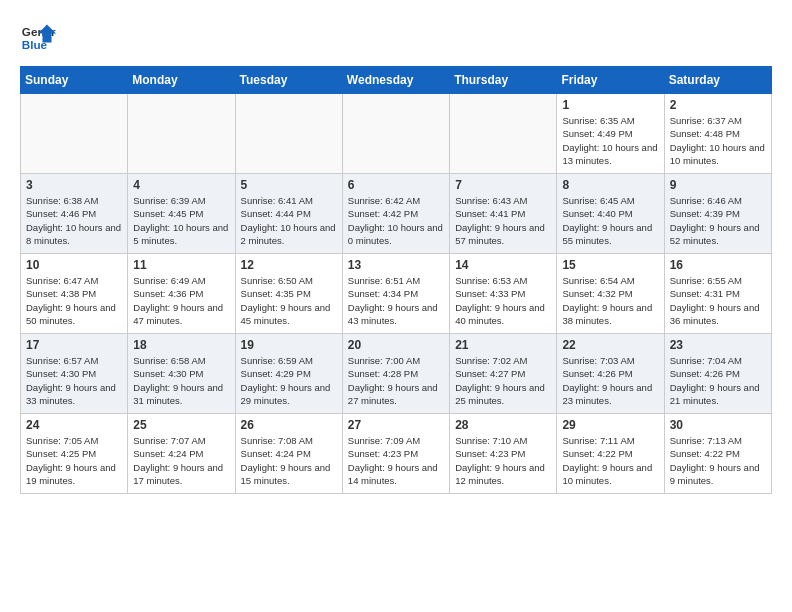 The height and width of the screenshot is (612, 792). What do you see at coordinates (182, 294) in the screenshot?
I see `calendar-cell: 11Sunrise: 6:49 AM Sunset: 4:36 PM Dayli…` at bounding box center [182, 294].